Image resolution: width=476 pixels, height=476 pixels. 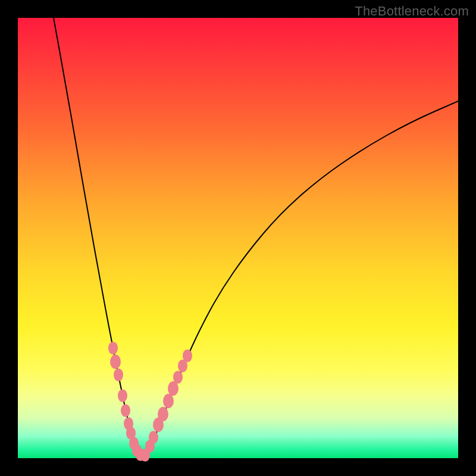 What do you see at coordinates (412, 11) in the screenshot?
I see `watermark-text: TheBottleneck.com` at bounding box center [412, 11].